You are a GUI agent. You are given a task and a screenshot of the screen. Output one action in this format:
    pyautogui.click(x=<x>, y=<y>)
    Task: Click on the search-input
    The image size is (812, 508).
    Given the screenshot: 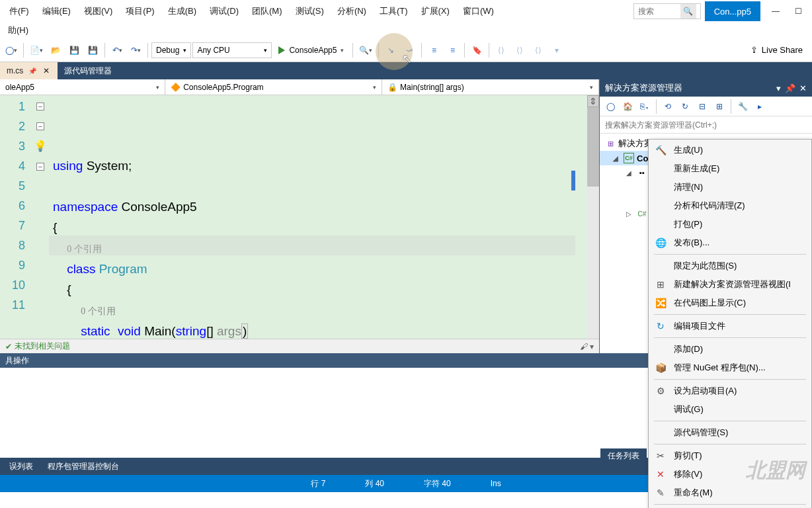 What is the action you would take?
    pyautogui.click(x=657, y=11)
    